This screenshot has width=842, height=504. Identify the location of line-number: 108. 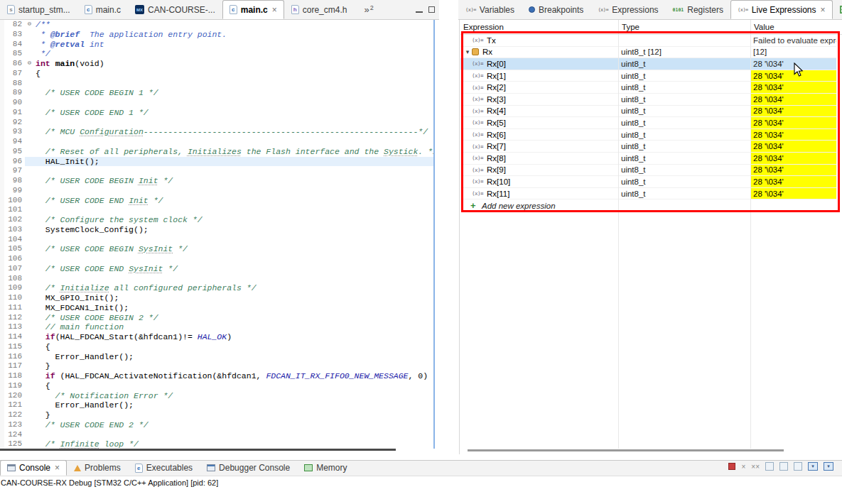
(14, 279).